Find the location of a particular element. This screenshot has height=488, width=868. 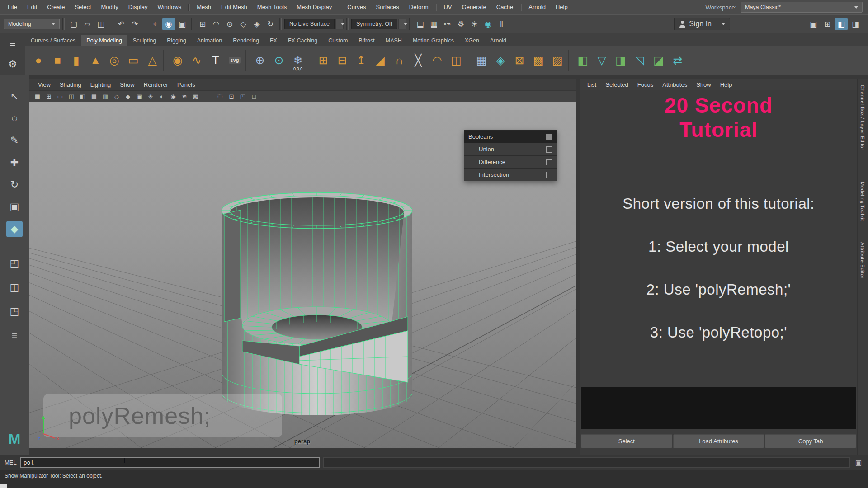

smooth-icon: ◠ is located at coordinates (437, 61).